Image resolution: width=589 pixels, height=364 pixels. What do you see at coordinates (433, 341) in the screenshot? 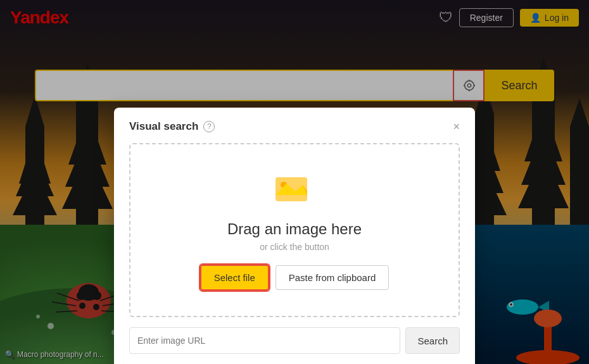
I see `url-search-button: Search` at bounding box center [433, 341].